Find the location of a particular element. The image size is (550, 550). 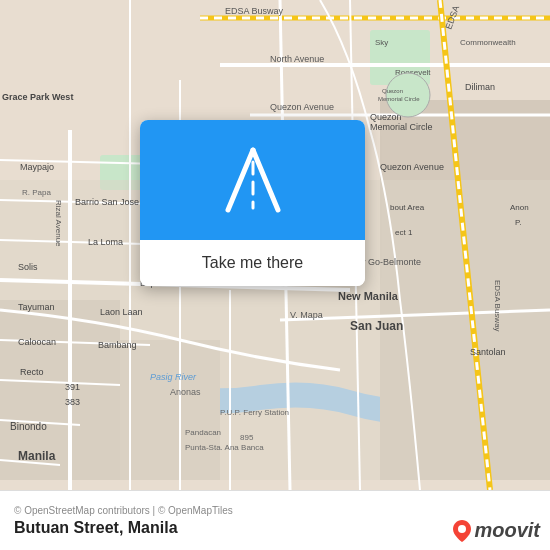

svg-text: Solis is located at coordinates (28, 267).